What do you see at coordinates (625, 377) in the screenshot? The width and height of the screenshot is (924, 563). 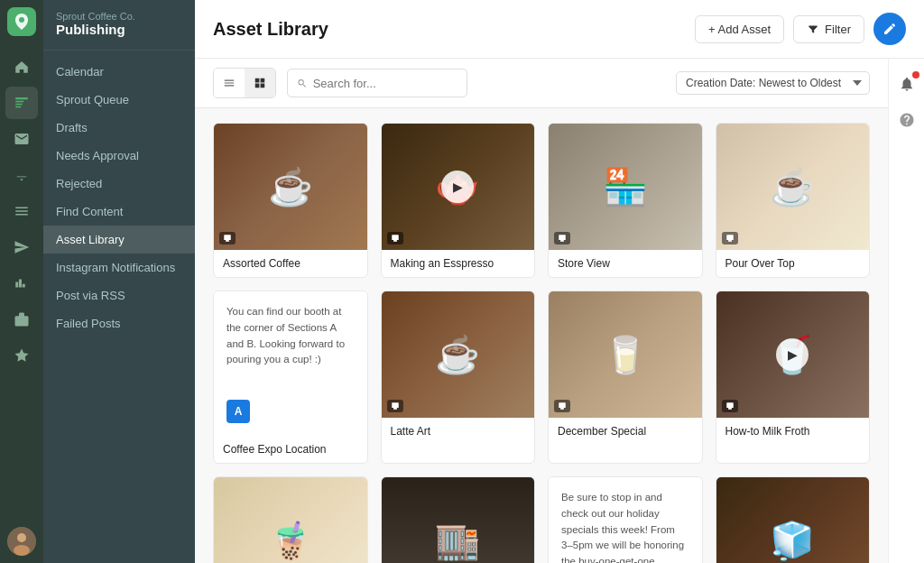 I see `asset-card-7: 🥛 December Special` at bounding box center [625, 377].